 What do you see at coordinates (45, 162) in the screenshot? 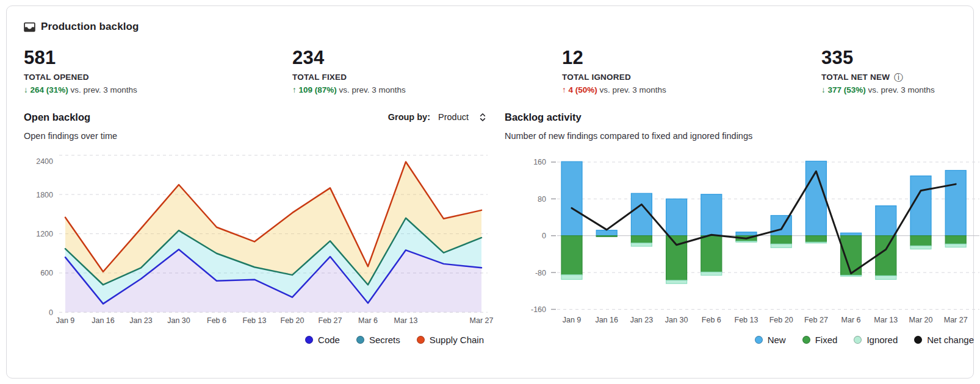
I see `svg-text: 2400` at bounding box center [45, 162].